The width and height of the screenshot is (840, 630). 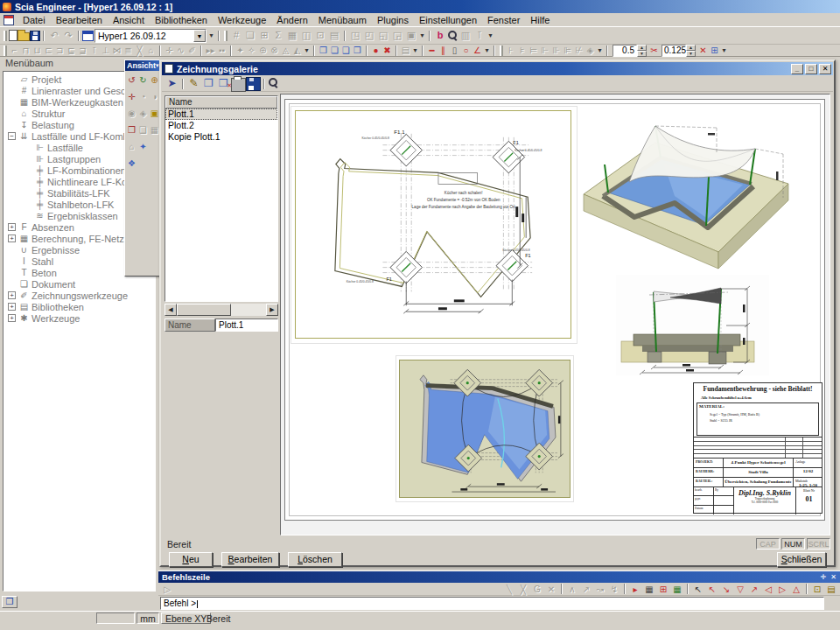 What do you see at coordinates (148, 618) in the screenshot?
I see `units-cell: mm` at bounding box center [148, 618].